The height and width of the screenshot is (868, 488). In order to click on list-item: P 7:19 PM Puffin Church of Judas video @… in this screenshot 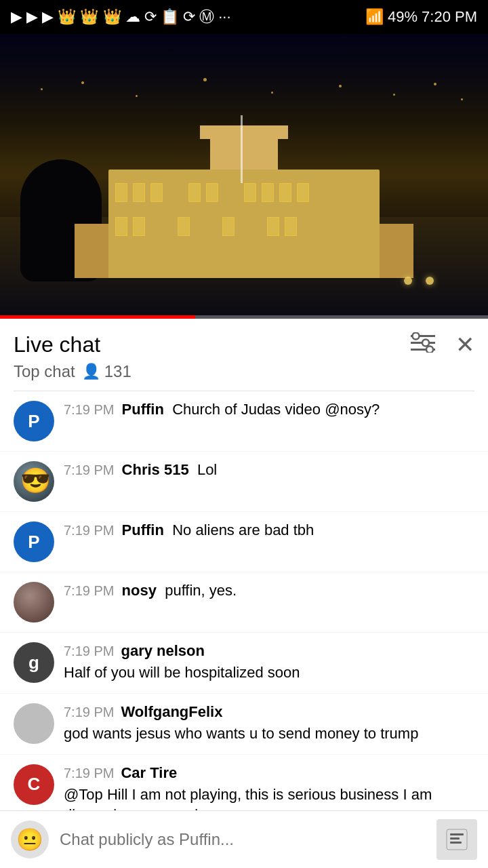, I will do `click(244, 422)`.